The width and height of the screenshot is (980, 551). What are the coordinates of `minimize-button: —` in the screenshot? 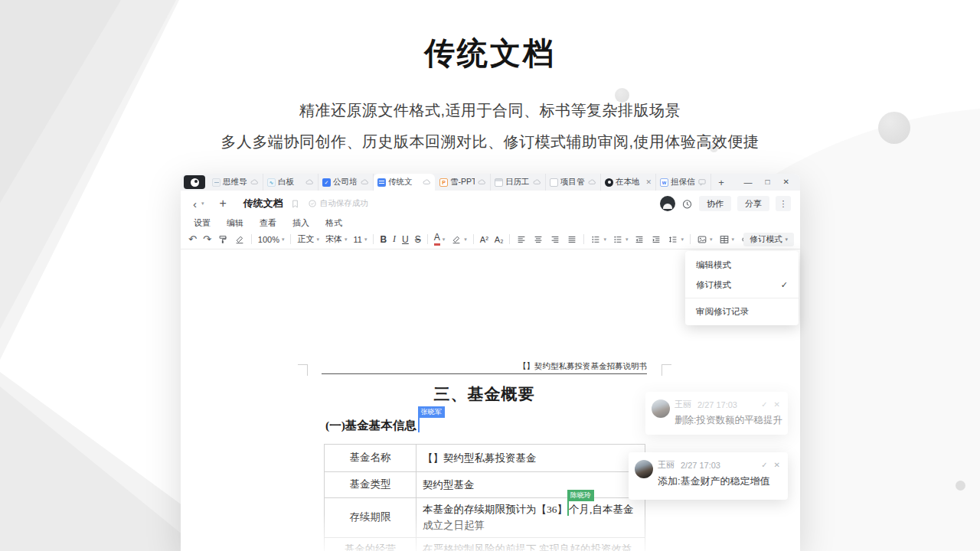 It's located at (749, 182).